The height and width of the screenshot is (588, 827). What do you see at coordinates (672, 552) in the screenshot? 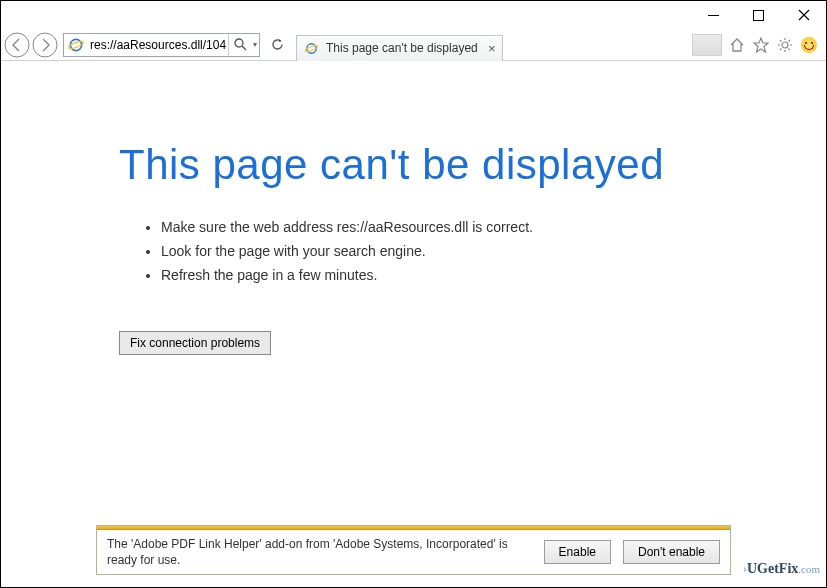
I see `dont-enable-button: Don't enable` at bounding box center [672, 552].